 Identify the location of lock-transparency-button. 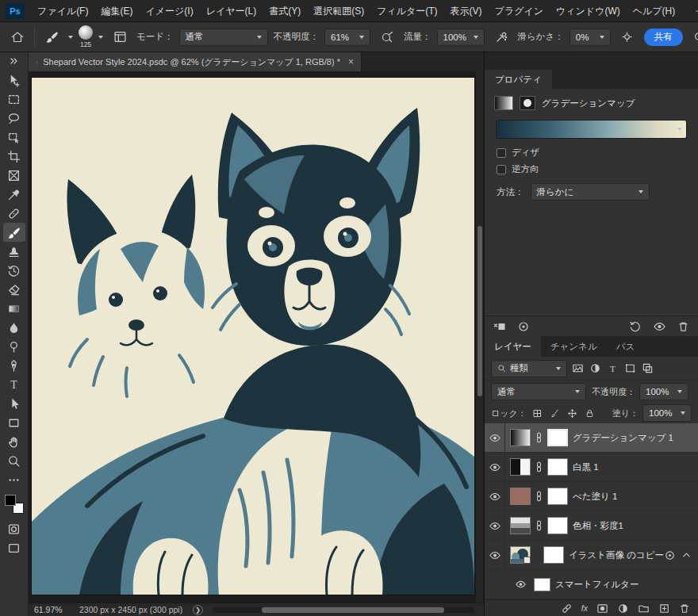
(538, 413).